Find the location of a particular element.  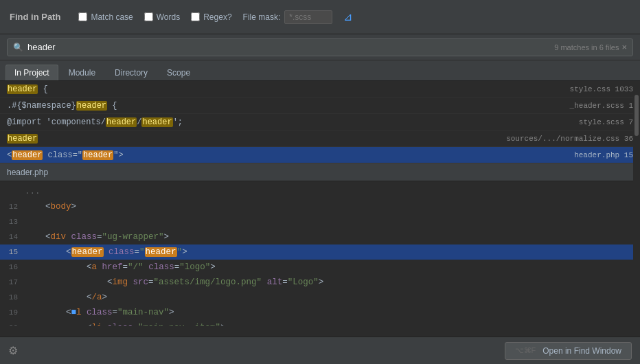

code-line: 13 is located at coordinates (320, 222).